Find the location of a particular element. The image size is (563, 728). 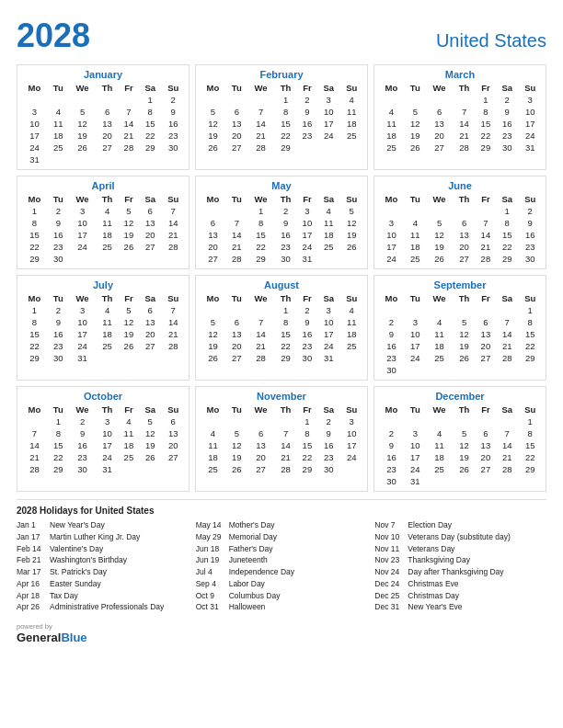

calendar-day: 9 is located at coordinates (392, 335).